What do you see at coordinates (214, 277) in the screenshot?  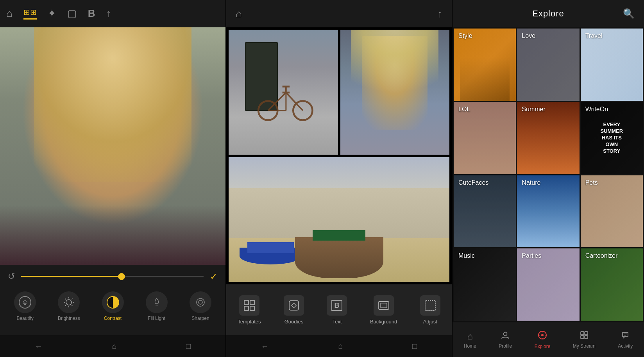 I see `confirm-button: ✓` at bounding box center [214, 277].